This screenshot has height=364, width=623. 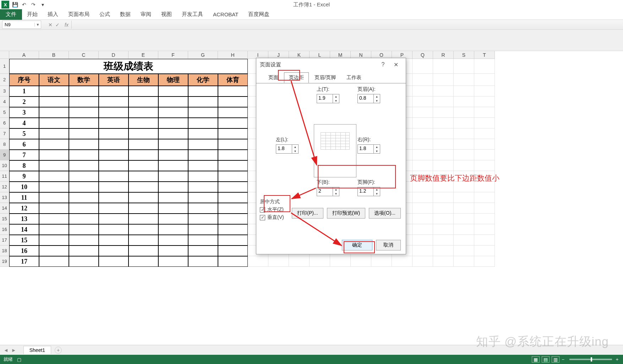 What do you see at coordinates (5, 80) in the screenshot?
I see `row-header: 2` at bounding box center [5, 80].